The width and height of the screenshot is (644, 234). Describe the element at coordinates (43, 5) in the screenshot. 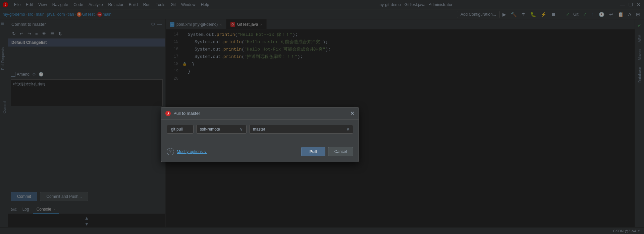

I see `menu-view: View` at that location.